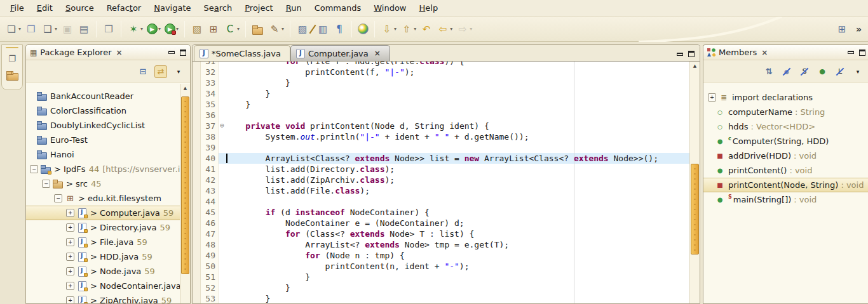  I want to click on copy-resource-button: ❐, so click(109, 29).